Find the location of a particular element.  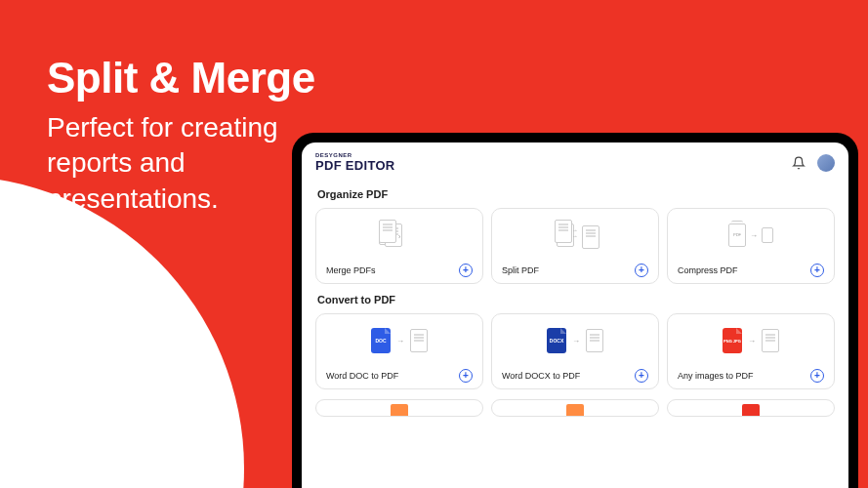

docx-icon: DOCX→ is located at coordinates (575, 341).